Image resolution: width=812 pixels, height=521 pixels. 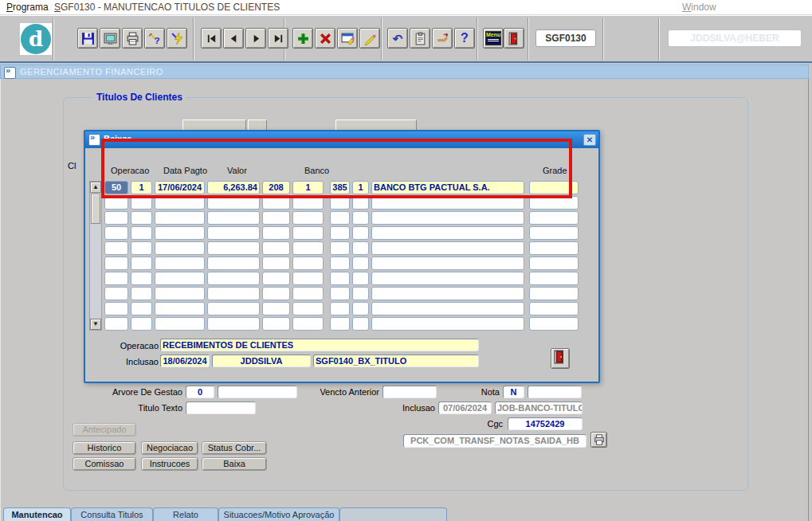 What do you see at coordinates (398, 38) in the screenshot?
I see `undo-button: ↶` at bounding box center [398, 38].